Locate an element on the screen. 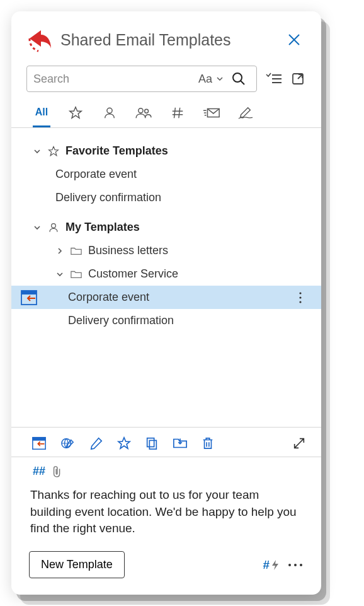 The height and width of the screenshot is (606, 364). template-item-label: Delivery confirmation is located at coordinates (121, 320).